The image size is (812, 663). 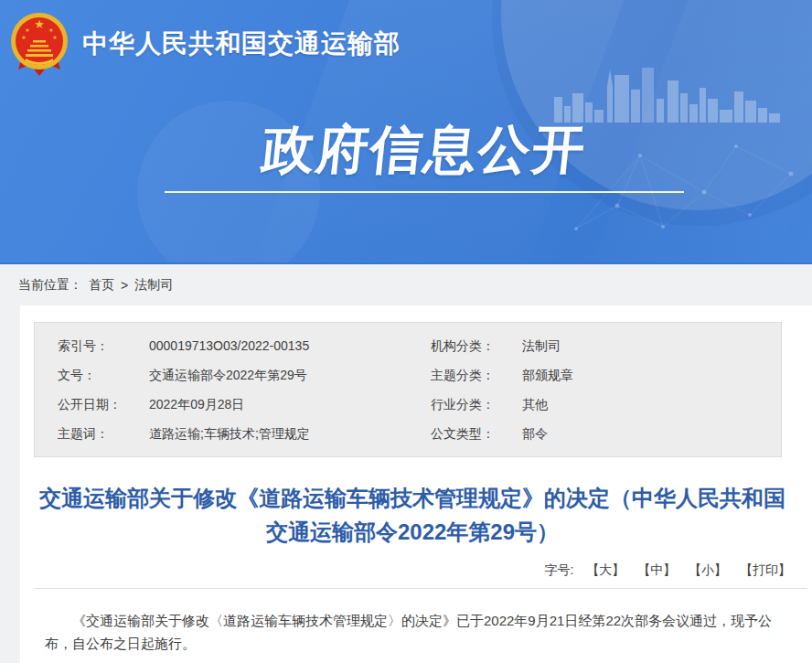 What do you see at coordinates (229, 376) in the screenshot?
I see `meta-value: 交通运输部令2022年第29号` at bounding box center [229, 376].